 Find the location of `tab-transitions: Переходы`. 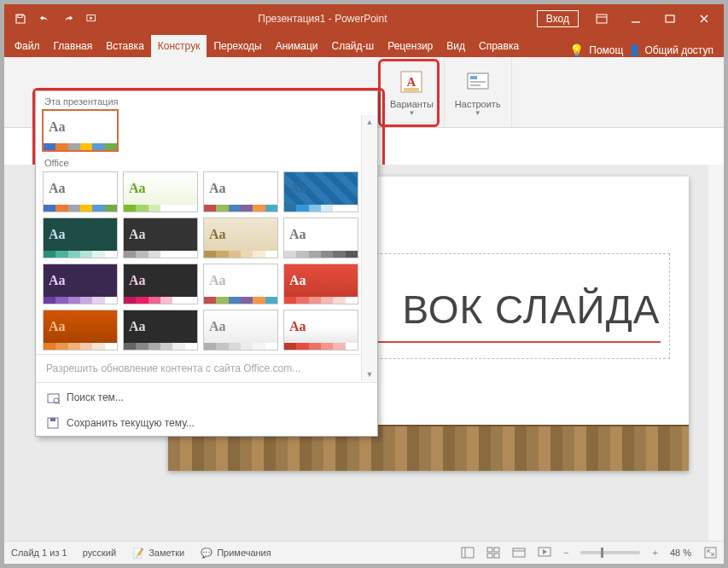

tab-transitions: Переходы is located at coordinates (237, 46).